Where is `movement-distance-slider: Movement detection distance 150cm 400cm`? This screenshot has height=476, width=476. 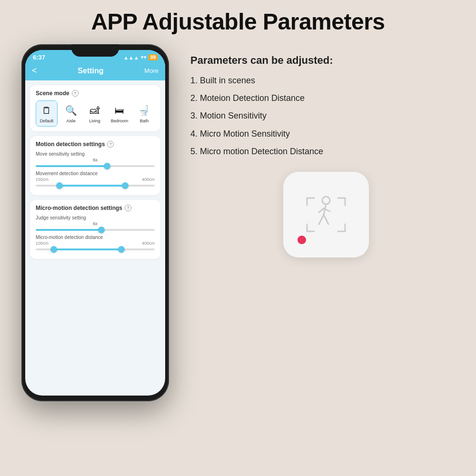 movement-distance-slider: Movement detection distance 150cm 400cm is located at coordinates (95, 179).